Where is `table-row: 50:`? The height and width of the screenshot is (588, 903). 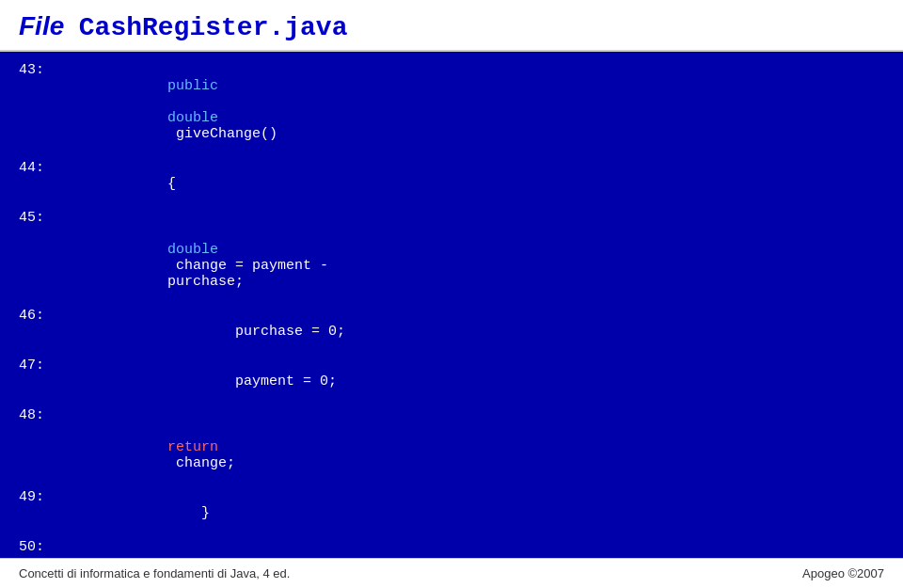
table-row: 50: is located at coordinates (452, 548).